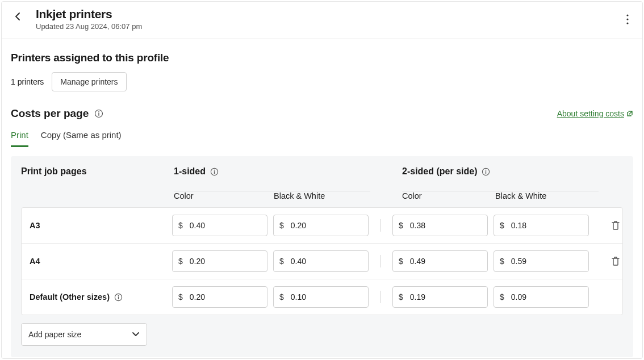 The height and width of the screenshot is (360, 644). Describe the element at coordinates (223, 196) in the screenshot. I see `subheader-color-1: Color` at that location.